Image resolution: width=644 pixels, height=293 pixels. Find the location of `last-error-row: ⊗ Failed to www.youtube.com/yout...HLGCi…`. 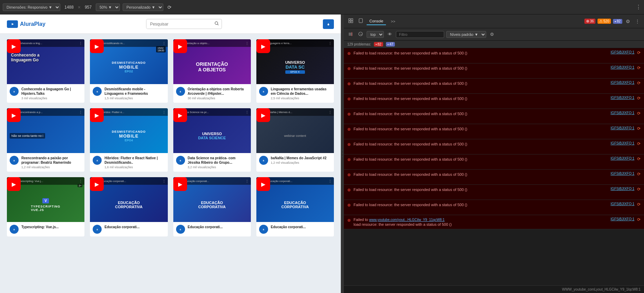

last-error-row: ⊗ Failed to www.youtube.com/yout...HLGCi… is located at coordinates (494, 222).